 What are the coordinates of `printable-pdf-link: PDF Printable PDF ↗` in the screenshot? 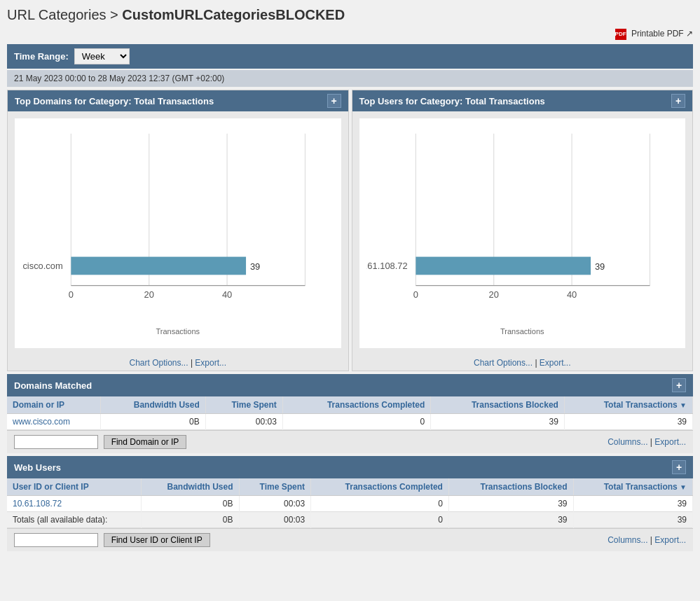 It's located at (654, 34).